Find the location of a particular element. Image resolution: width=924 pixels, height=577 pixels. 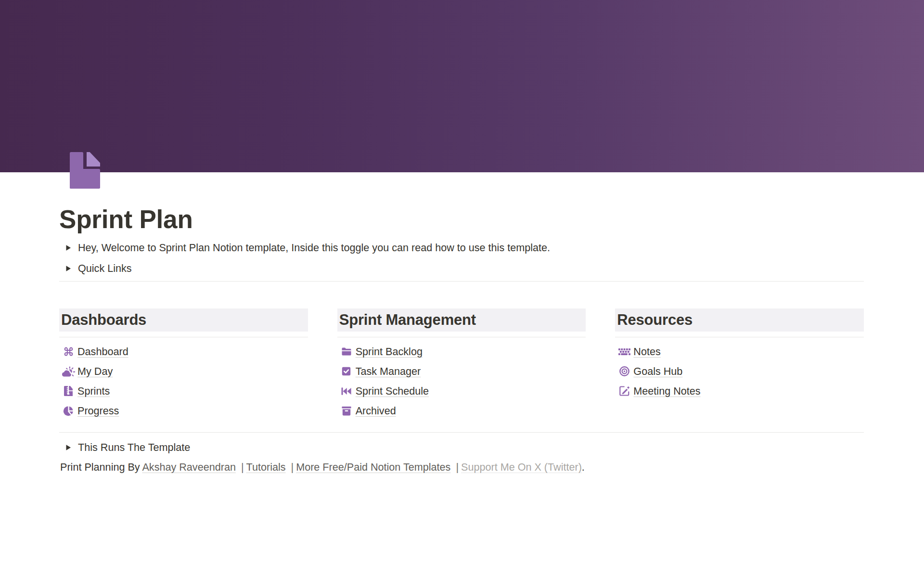

link-item: Dashboard is located at coordinates (184, 351).